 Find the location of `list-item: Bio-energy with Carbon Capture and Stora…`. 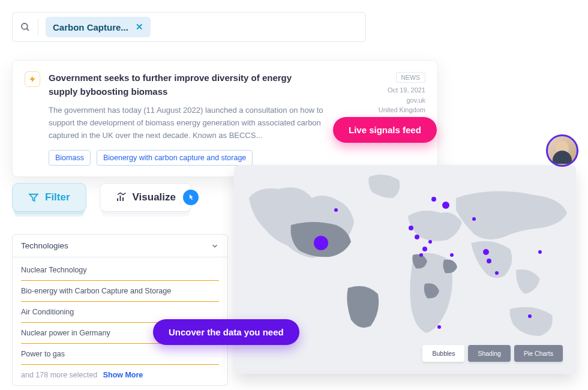

list-item: Bio-energy with Carbon Capture and Stora… is located at coordinates (120, 292).